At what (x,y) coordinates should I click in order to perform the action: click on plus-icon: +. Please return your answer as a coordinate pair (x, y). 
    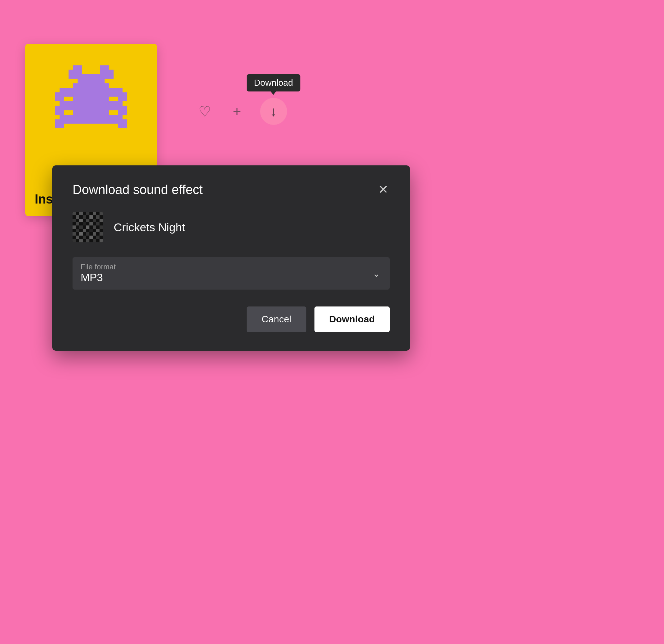
    Looking at the image, I should click on (237, 112).